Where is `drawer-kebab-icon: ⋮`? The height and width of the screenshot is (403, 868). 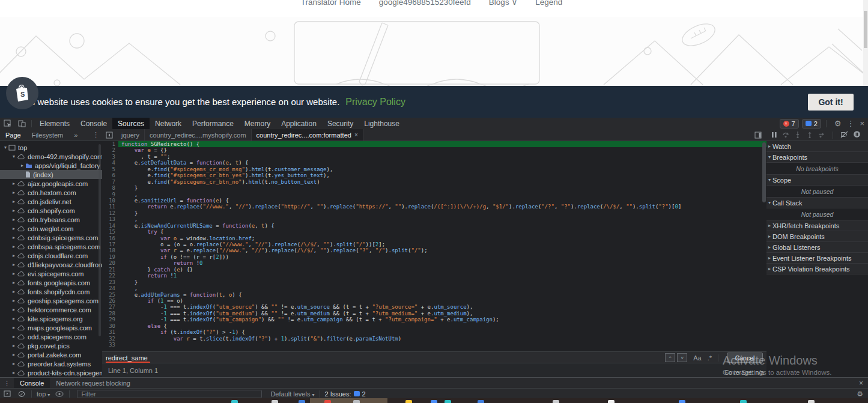
drawer-kebab-icon: ⋮ is located at coordinates (7, 383).